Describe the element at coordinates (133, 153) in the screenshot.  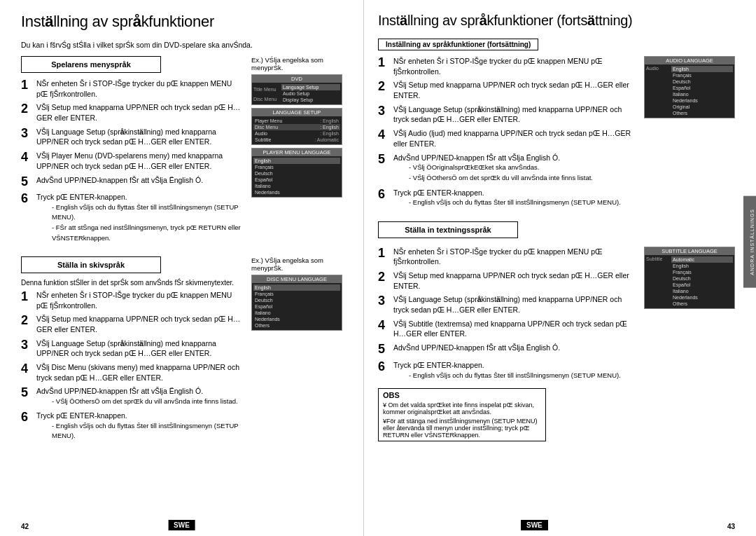
I see `section1-steps: Spelarens menyspråk 1 NŠr enheten Šr i S…` at that location.